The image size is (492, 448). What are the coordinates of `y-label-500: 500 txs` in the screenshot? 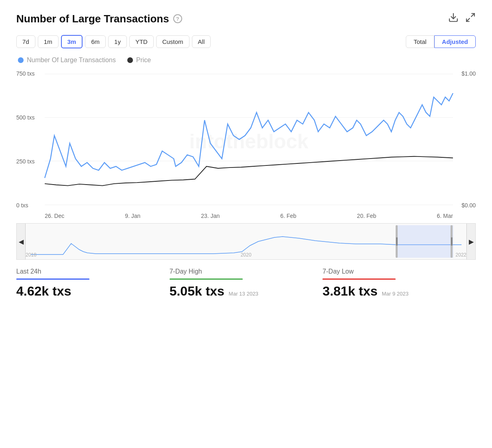 It's located at (25, 117).